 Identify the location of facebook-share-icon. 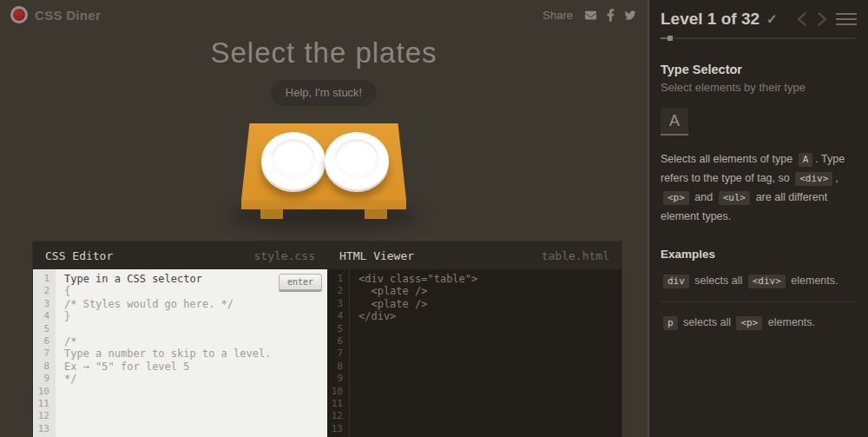
(611, 16).